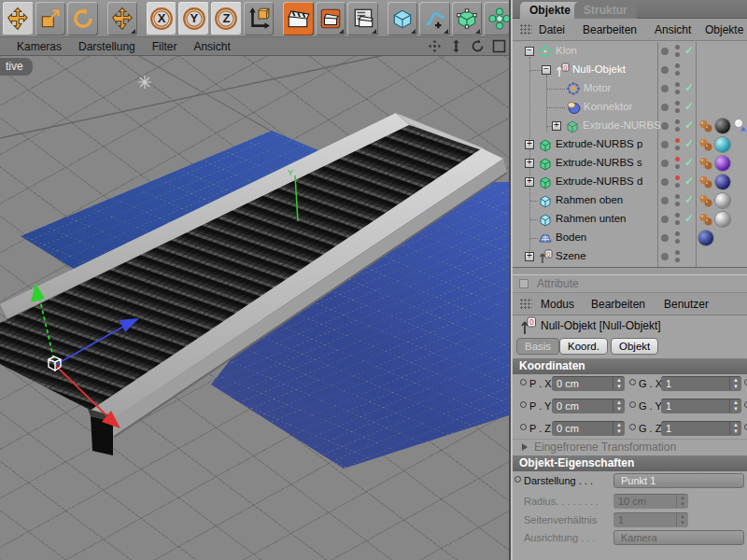  Describe the element at coordinates (566, 50) in the screenshot. I see `tree-item-label: Klon` at that location.